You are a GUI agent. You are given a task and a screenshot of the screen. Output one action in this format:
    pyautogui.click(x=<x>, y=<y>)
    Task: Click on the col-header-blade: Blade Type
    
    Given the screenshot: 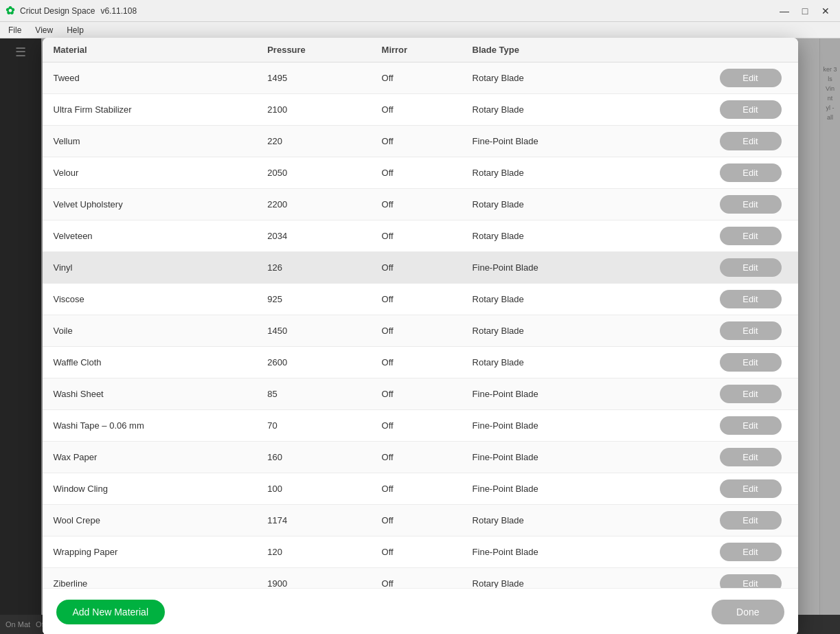 What is the action you would take?
    pyautogui.click(x=545, y=50)
    